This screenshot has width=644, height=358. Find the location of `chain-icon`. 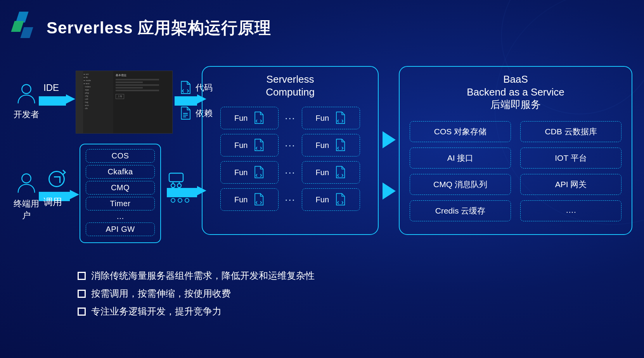

chain-icon is located at coordinates (180, 200).